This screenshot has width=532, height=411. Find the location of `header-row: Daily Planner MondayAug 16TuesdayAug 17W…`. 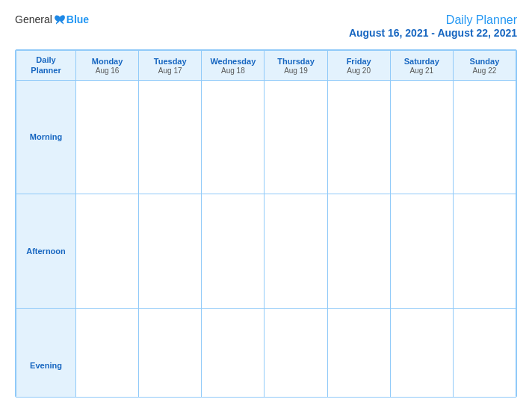

header-row: Daily Planner MondayAug 16TuesdayAug 17W… is located at coordinates (266, 66).